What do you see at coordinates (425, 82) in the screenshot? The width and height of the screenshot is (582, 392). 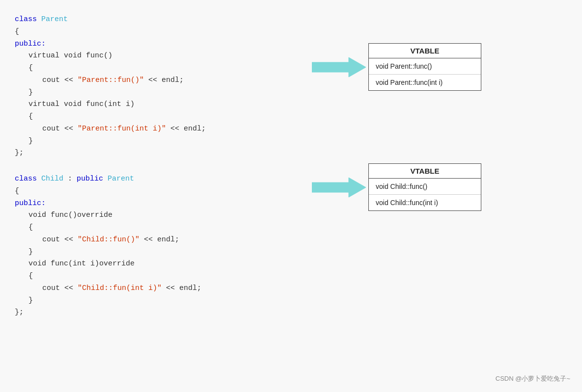 I see `parent-vtable-row-2: void Parent::func(int i)` at bounding box center [425, 82].